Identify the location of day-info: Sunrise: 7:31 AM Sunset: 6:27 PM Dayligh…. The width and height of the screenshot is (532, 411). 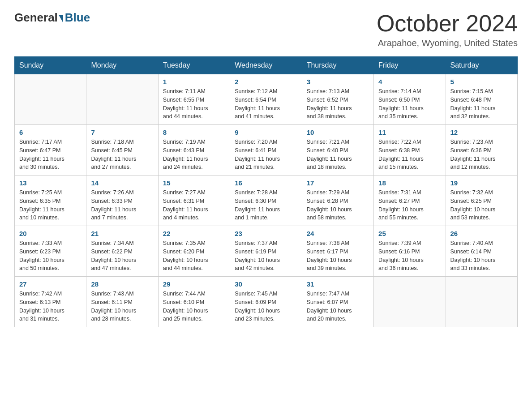
(409, 205).